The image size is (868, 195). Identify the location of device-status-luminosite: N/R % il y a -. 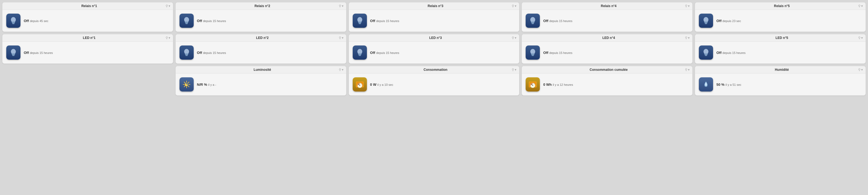
(207, 85).